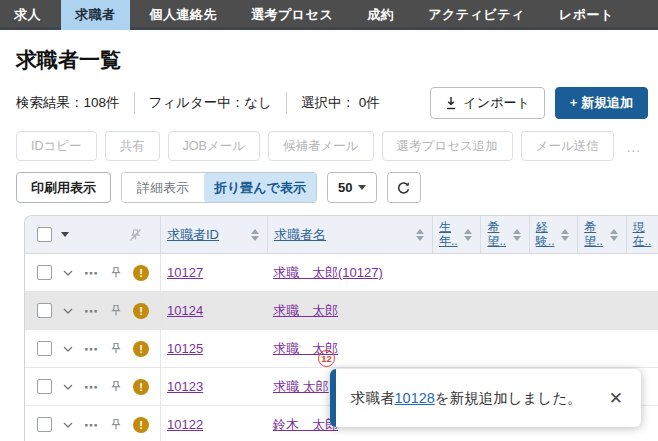 The height and width of the screenshot is (441, 658). What do you see at coordinates (321, 146) in the screenshot?
I see `candidate-mail-button: 候補者メール` at bounding box center [321, 146].